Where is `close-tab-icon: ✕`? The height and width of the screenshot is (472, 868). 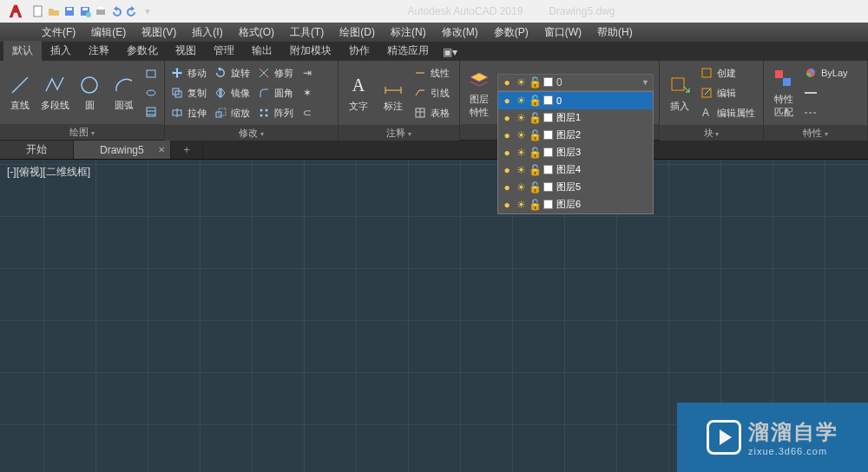
close-tab-icon: ✕ is located at coordinates (161, 149).